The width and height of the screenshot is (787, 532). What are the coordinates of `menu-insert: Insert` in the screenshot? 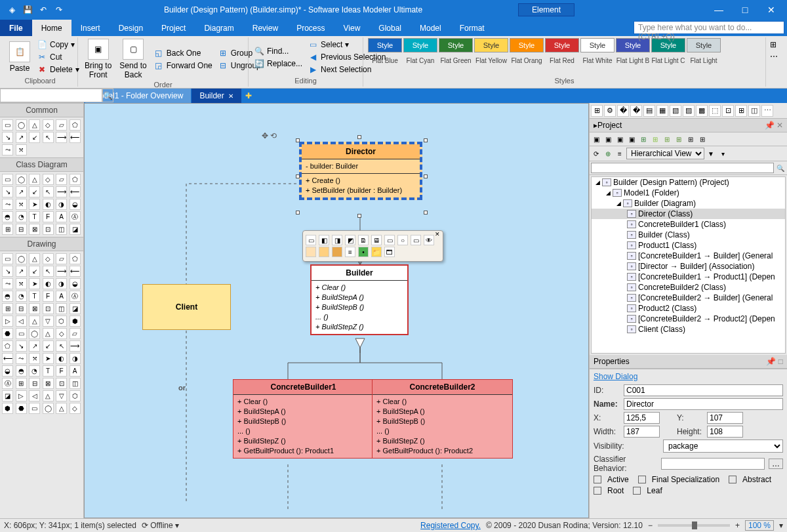 It's located at (91, 28).